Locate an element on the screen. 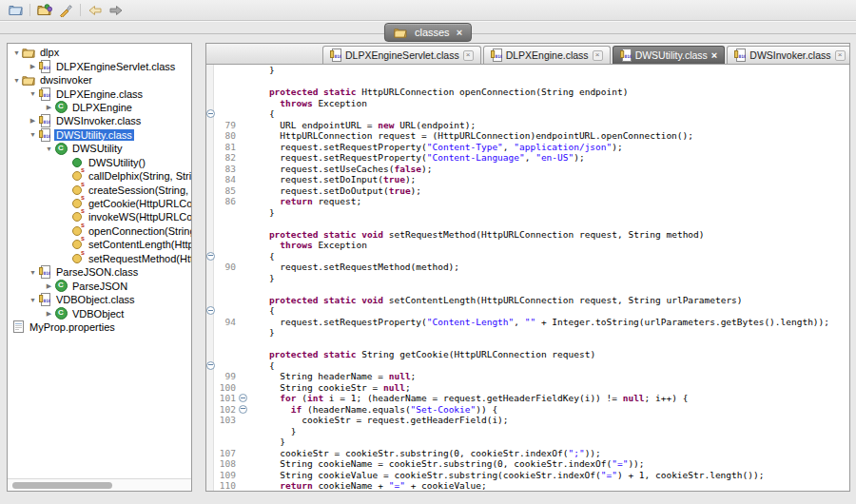 This screenshot has height=504, width=856. paintbrush-icon is located at coordinates (66, 10).